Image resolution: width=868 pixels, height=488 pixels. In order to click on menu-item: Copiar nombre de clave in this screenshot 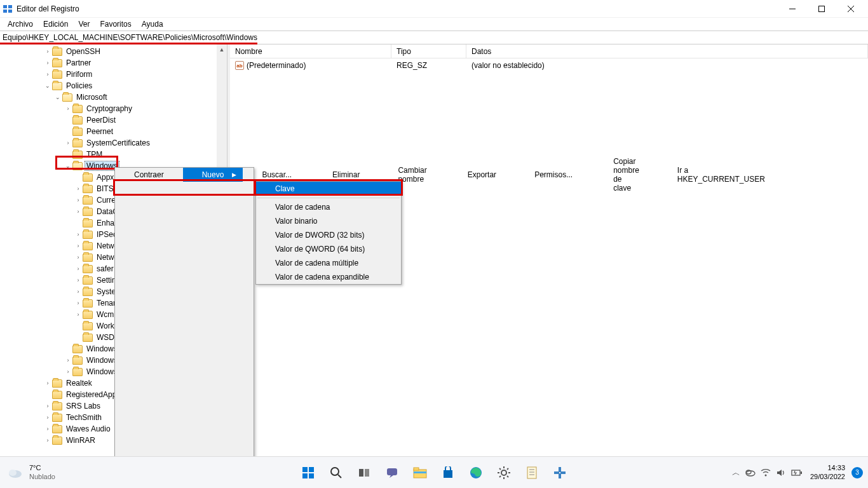, I will do `click(627, 175)`.